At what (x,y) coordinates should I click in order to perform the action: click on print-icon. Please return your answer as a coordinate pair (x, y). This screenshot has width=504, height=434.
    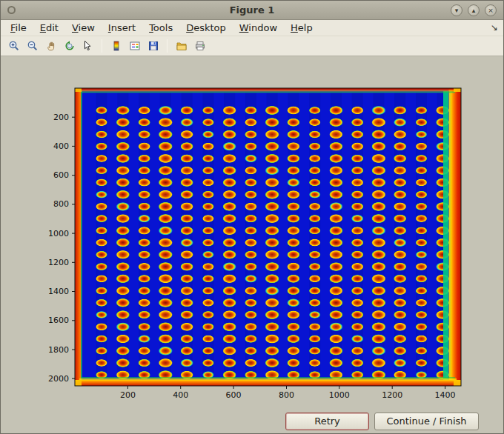
    Looking at the image, I should click on (200, 46).